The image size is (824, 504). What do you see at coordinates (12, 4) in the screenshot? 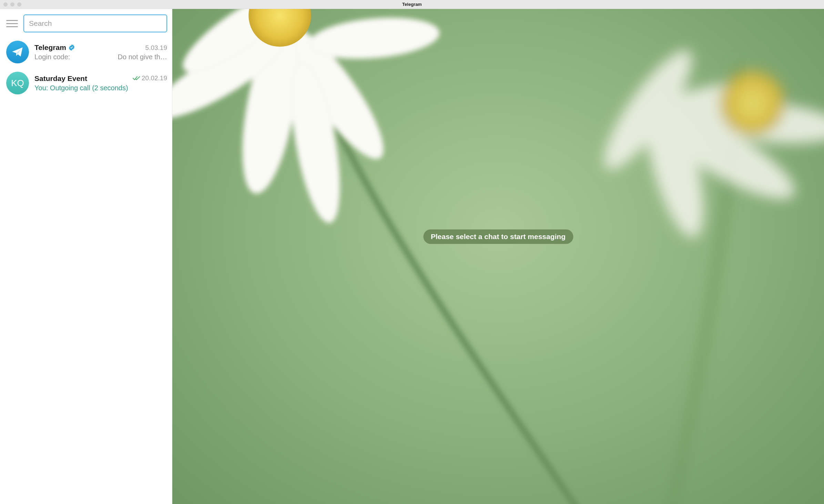
I see `window-minimize-button` at bounding box center [12, 4].